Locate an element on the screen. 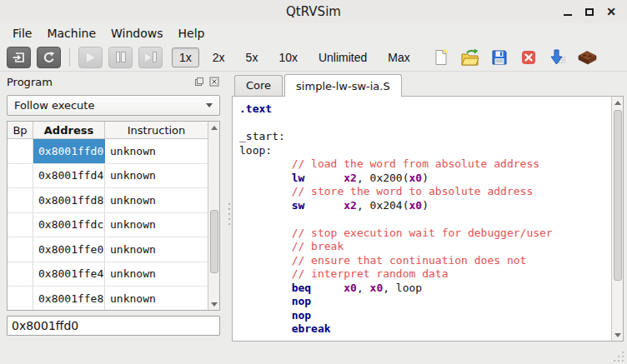 The height and width of the screenshot is (364, 627). pause-button is located at coordinates (120, 57).